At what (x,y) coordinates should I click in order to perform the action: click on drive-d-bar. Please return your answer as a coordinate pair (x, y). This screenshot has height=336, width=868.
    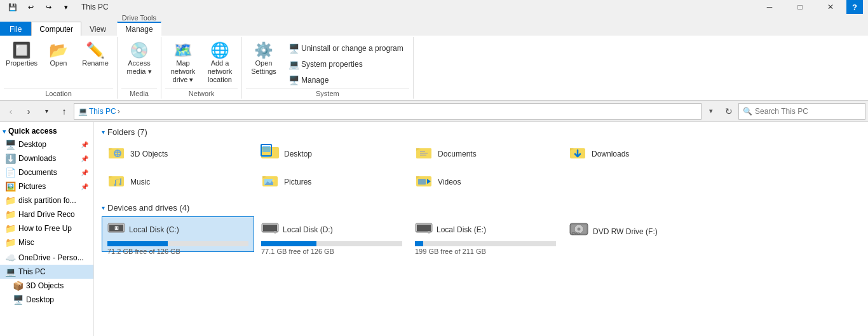
    Looking at the image, I should click on (288, 244).